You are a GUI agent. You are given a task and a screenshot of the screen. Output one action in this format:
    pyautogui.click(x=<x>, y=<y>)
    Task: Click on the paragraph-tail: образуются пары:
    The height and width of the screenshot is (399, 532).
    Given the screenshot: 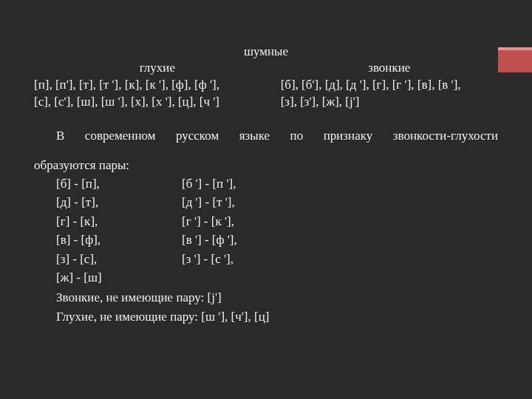 What is the action you would take?
    pyautogui.click(x=266, y=166)
    